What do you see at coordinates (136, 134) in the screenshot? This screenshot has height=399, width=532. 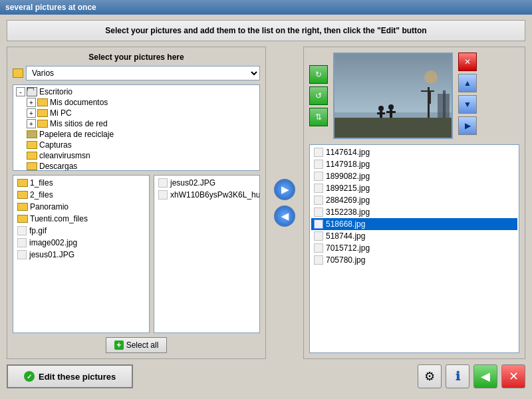 I see `tree-item-papelera: Papelera de reciclaje` at bounding box center [136, 134].